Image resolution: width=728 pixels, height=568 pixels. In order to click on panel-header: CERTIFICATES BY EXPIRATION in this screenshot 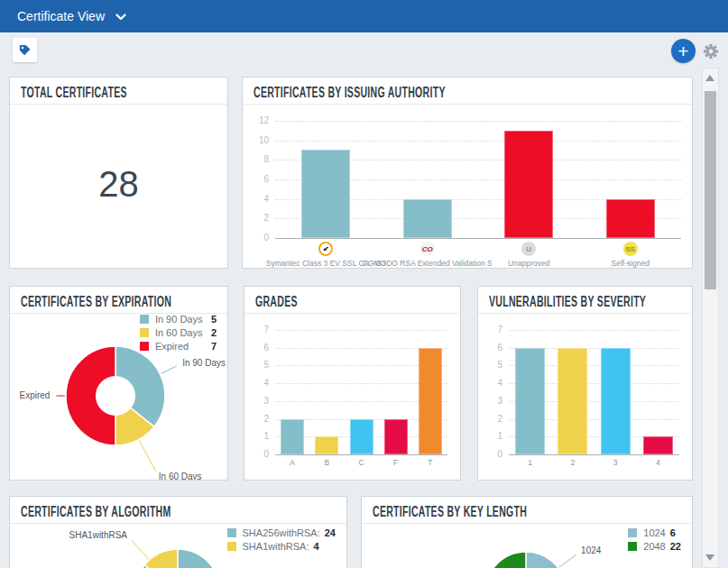, I will do `click(119, 300)`.